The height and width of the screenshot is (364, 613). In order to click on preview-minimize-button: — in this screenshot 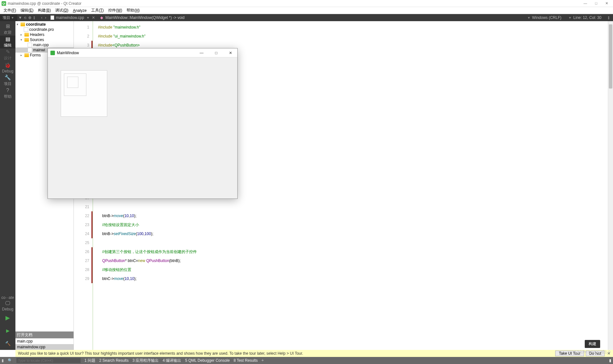, I will do `click(202, 53)`.